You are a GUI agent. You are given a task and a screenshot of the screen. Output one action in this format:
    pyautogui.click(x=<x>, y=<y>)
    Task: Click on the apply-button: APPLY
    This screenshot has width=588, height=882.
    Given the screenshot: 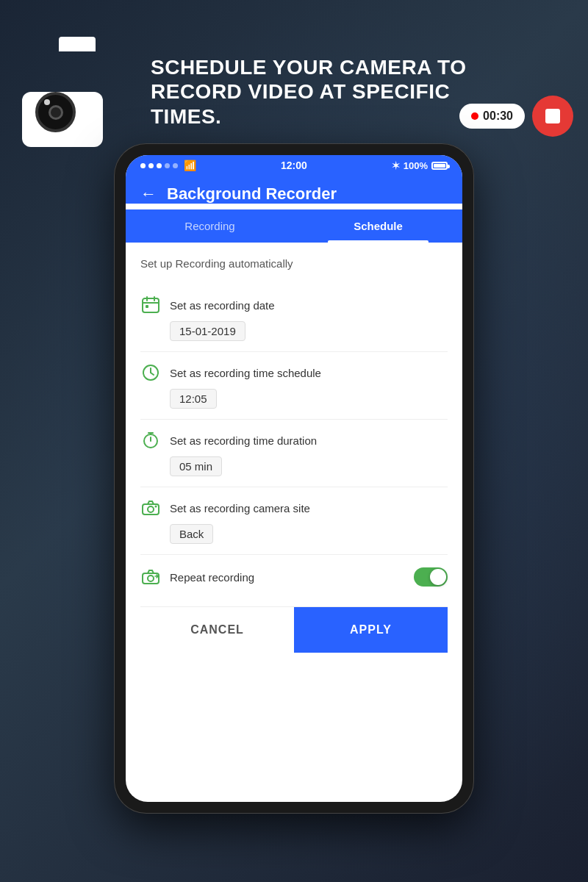 What is the action you would take?
    pyautogui.click(x=370, y=630)
    